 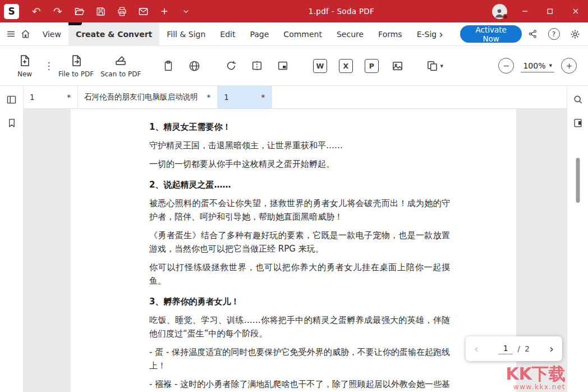 I want to click on doc-paragraph: 《勇者蛋生》结合了多种有趣好玩的要素，它既是一款电子宠物，也是一款放置游戏，当然…, so click(x=300, y=242).